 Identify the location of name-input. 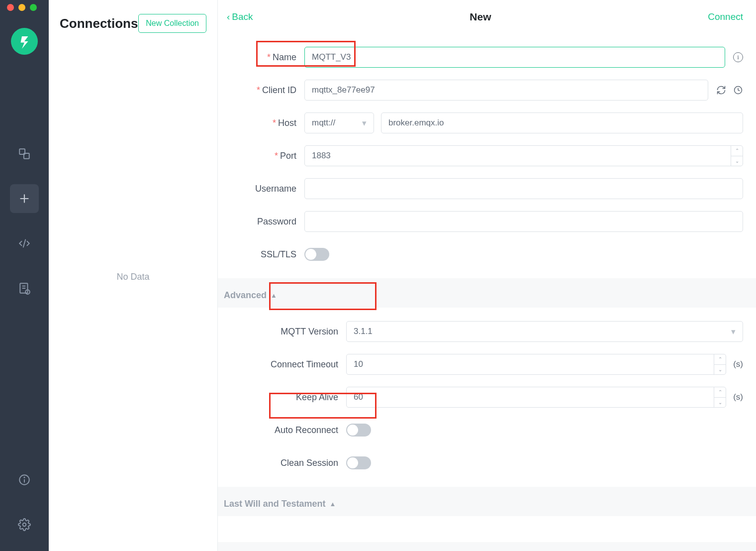
(515, 57).